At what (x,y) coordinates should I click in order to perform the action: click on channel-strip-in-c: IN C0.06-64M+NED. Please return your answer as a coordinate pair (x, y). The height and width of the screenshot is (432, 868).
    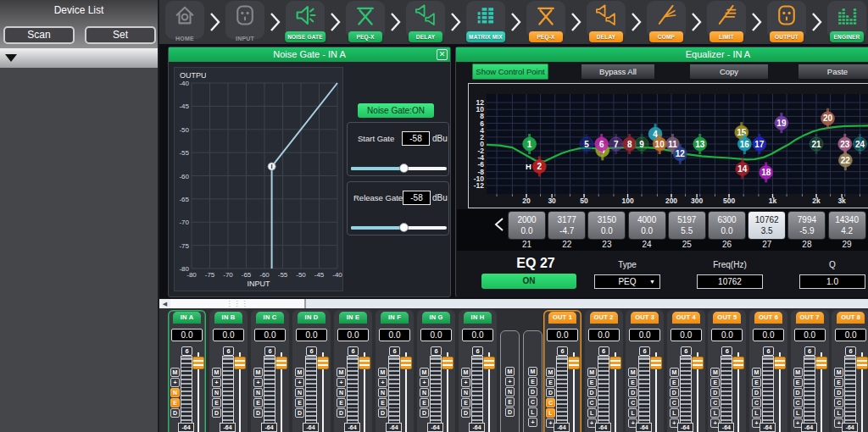
    Looking at the image, I should click on (270, 371).